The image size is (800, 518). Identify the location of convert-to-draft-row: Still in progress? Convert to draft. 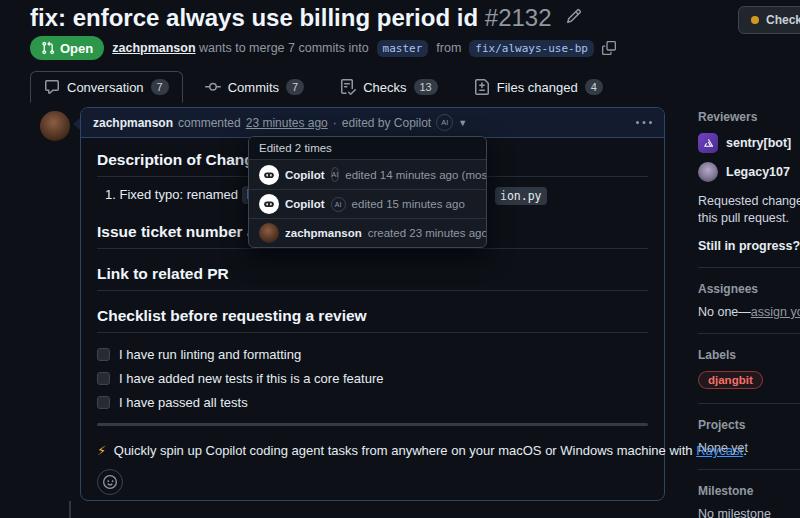
(749, 246).